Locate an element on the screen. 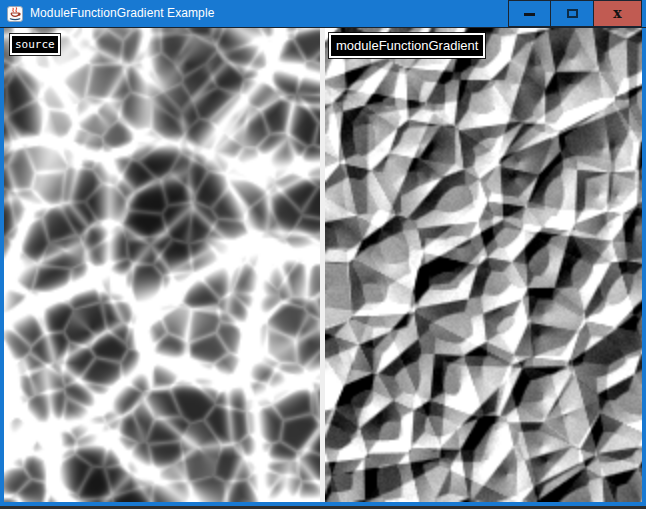 This screenshot has height=509, width=646. source-image-label: source is located at coordinates (35, 44).